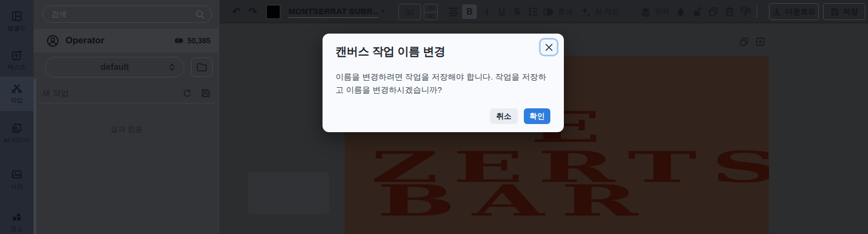 The width and height of the screenshot is (868, 234). Describe the element at coordinates (502, 12) in the screenshot. I see `underline-button: U` at that location.